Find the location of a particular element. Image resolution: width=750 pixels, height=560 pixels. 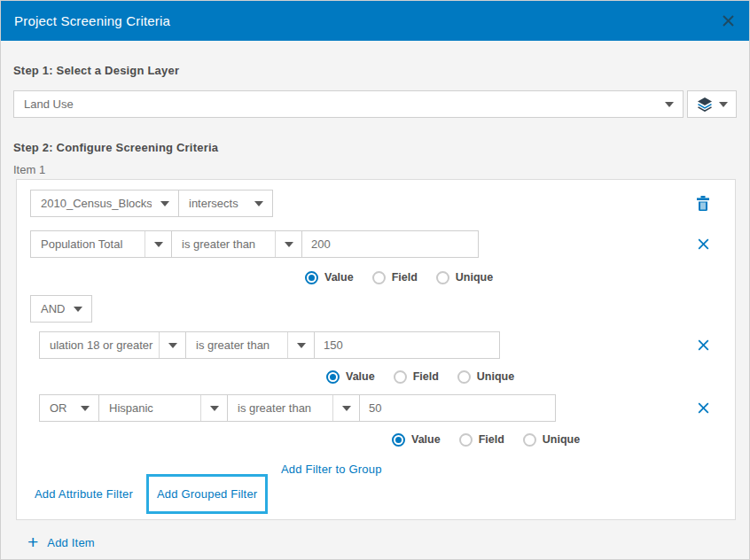

filter3-operator-select: is greater than is located at coordinates (293, 408).